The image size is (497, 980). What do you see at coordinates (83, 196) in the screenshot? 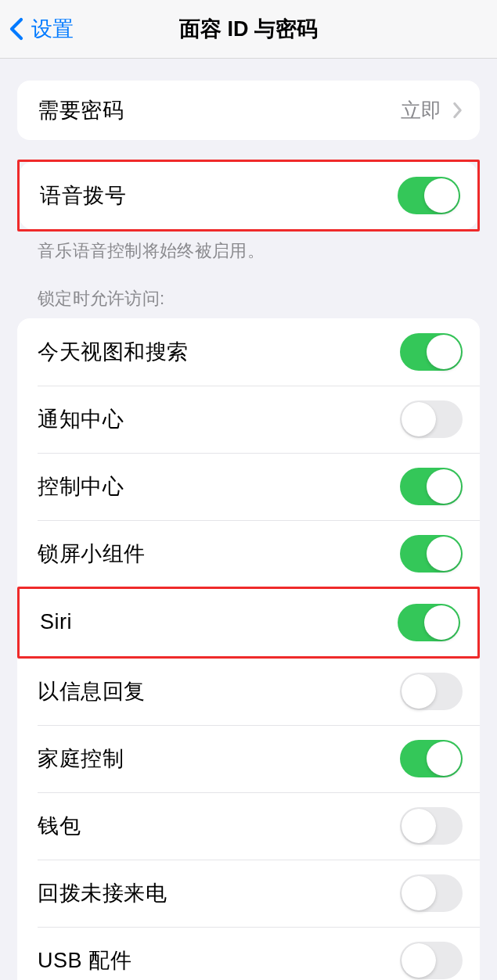
I see `voice-dial-label: 语音拨号` at bounding box center [83, 196].